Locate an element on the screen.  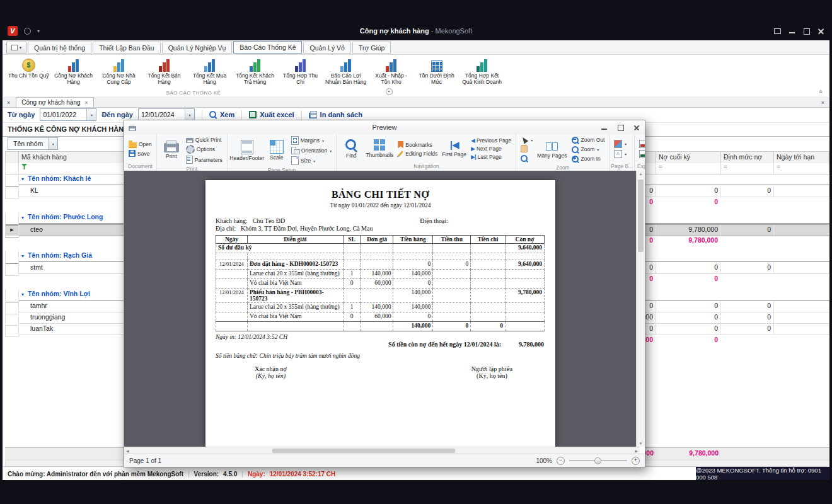
scroll-right-icon: ▶ is located at coordinates (637, 451).